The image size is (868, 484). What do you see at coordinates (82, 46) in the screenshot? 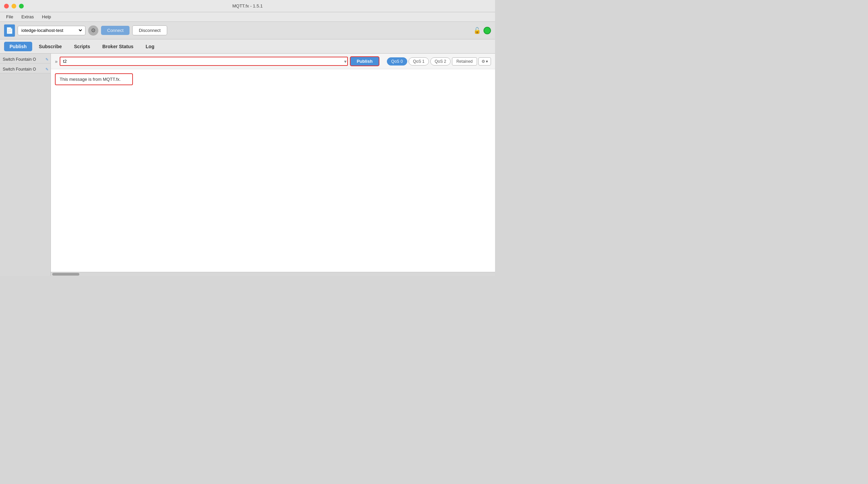
I see `tab-scripts: Scripts` at bounding box center [82, 46].